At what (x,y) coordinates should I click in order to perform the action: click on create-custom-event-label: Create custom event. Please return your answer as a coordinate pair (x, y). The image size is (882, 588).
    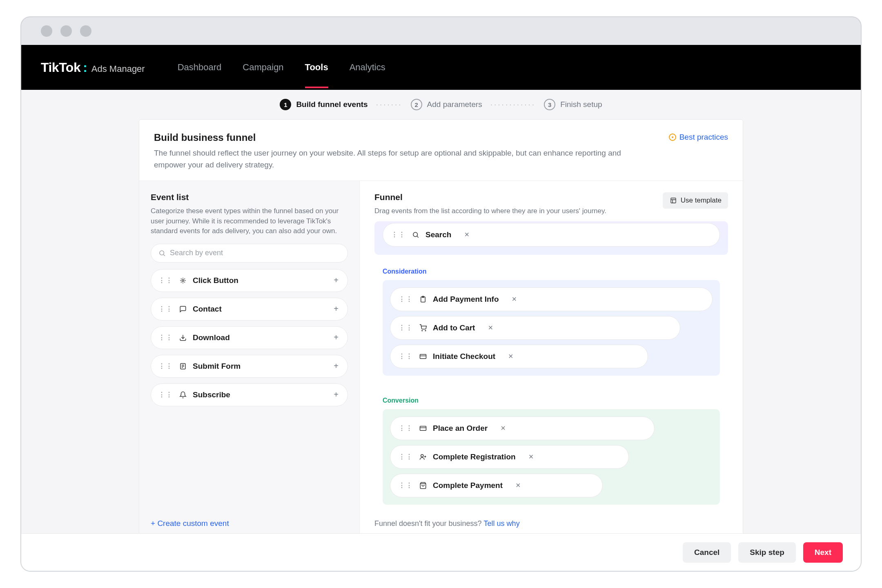
    Looking at the image, I should click on (193, 523).